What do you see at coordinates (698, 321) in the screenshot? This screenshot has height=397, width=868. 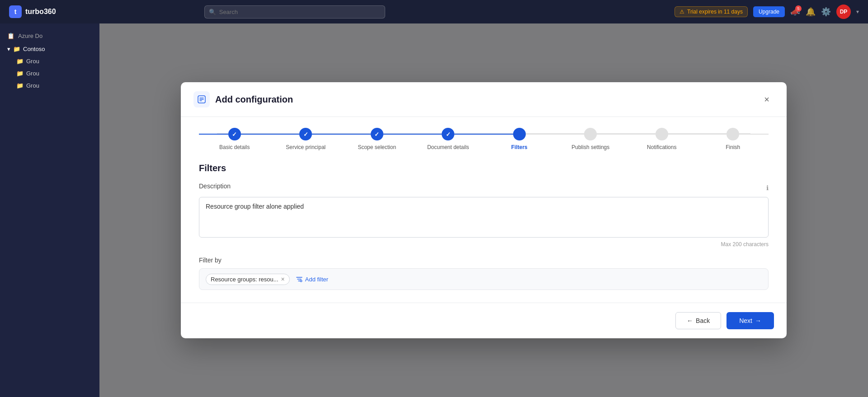 I see `back-button: ← Back` at bounding box center [698, 321].